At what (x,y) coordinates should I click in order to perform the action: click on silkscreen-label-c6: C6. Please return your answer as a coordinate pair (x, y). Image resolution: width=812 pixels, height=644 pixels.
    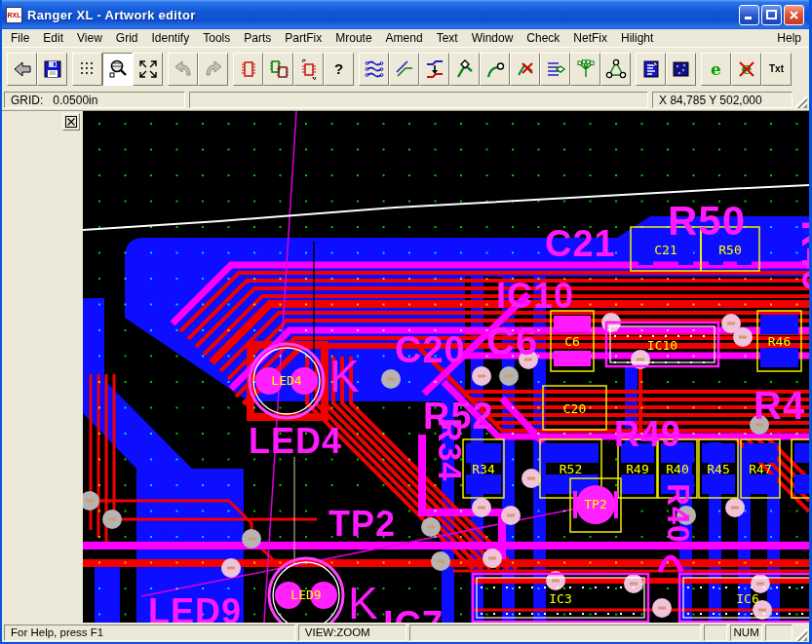
    Looking at the image, I should click on (513, 341).